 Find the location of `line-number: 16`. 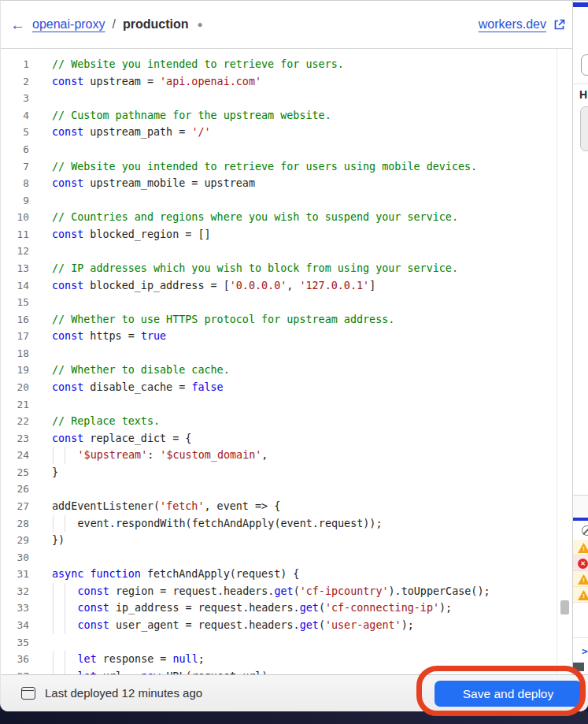

line-number: 16 is located at coordinates (15, 320).